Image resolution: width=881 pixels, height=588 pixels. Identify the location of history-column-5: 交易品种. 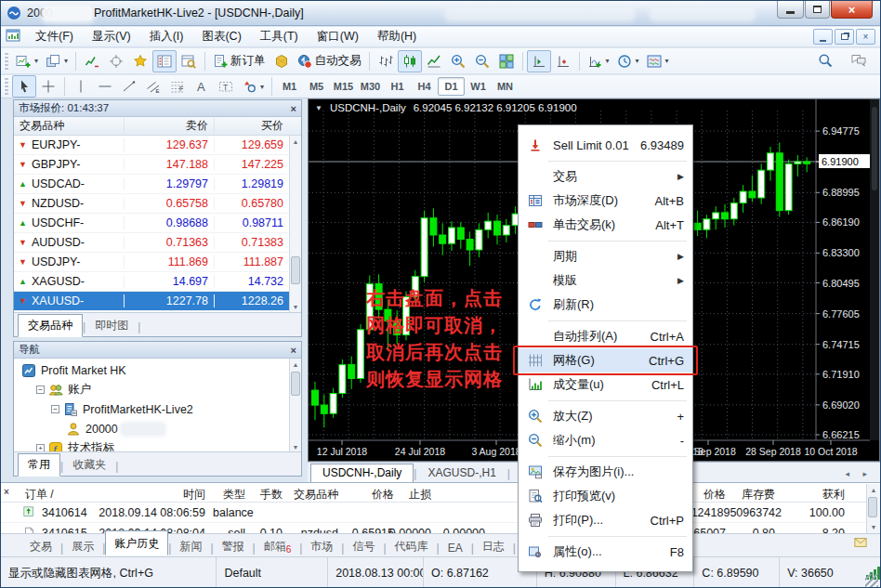
(311, 494).